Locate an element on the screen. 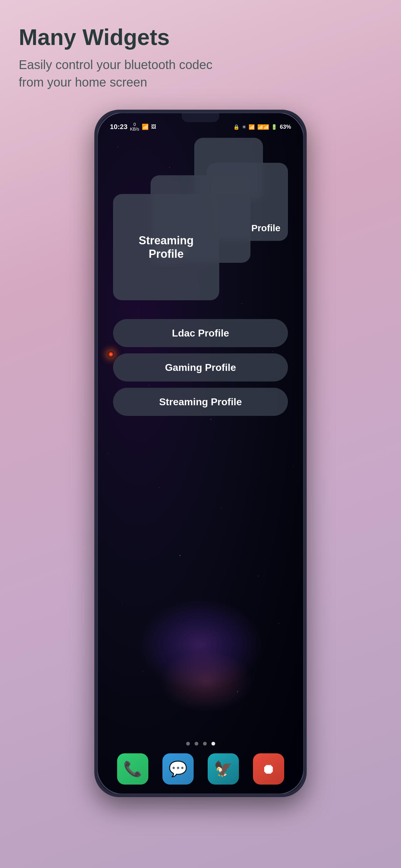 The width and height of the screenshot is (401, 868). page-indicators is located at coordinates (201, 744).